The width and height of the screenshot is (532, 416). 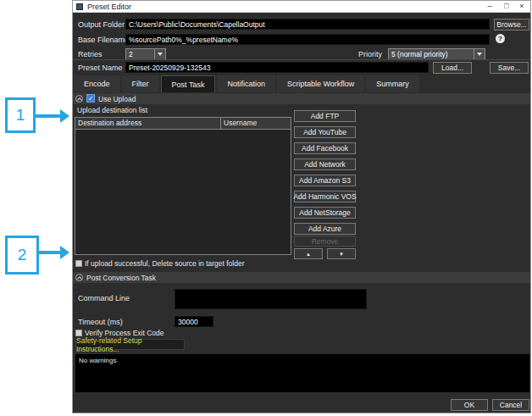 What do you see at coordinates (47, 116) in the screenshot?
I see `callout-1-arrow` at bounding box center [47, 116].